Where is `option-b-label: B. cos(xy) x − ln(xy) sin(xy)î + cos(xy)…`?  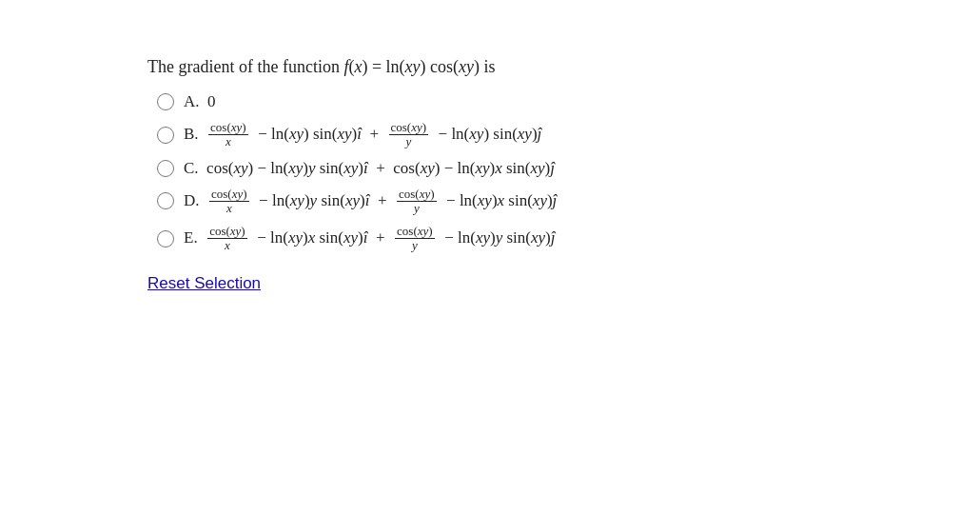 option-b-label: B. cos(xy) x − ln(xy) sin(xy)î + cos(xy)… is located at coordinates (363, 135).